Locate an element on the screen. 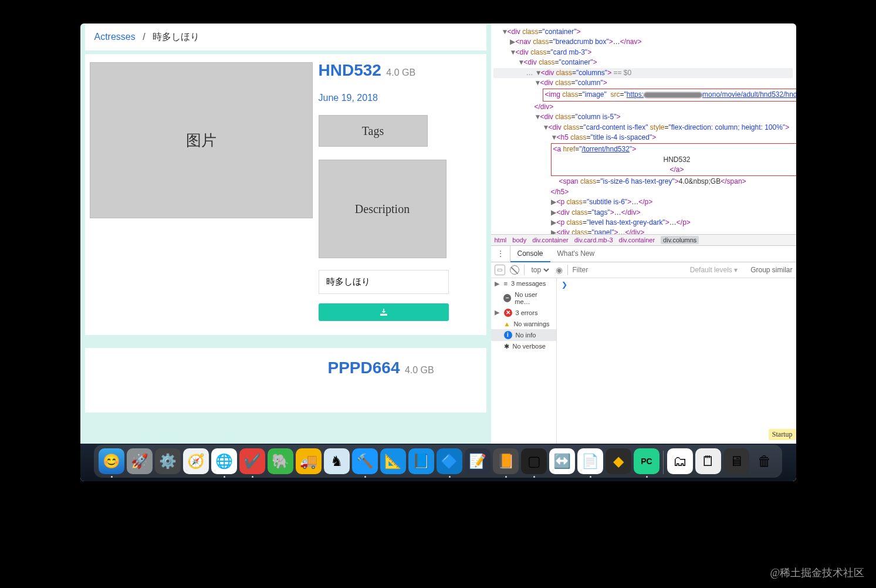  tab-console: Console is located at coordinates (530, 254).